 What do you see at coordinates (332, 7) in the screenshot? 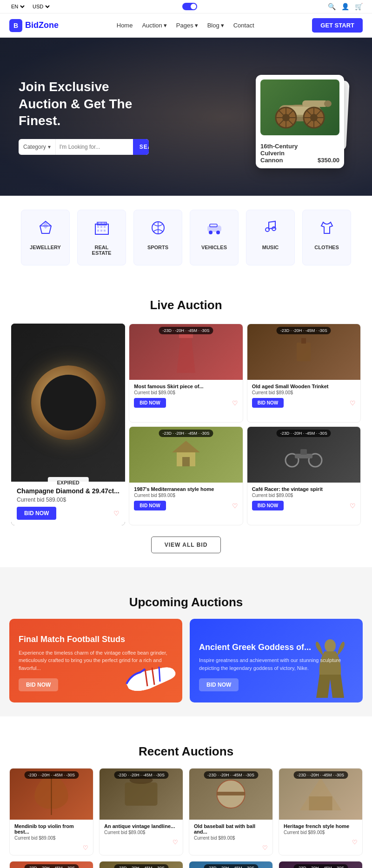
I see `search-icon: 🔍` at bounding box center [332, 7].